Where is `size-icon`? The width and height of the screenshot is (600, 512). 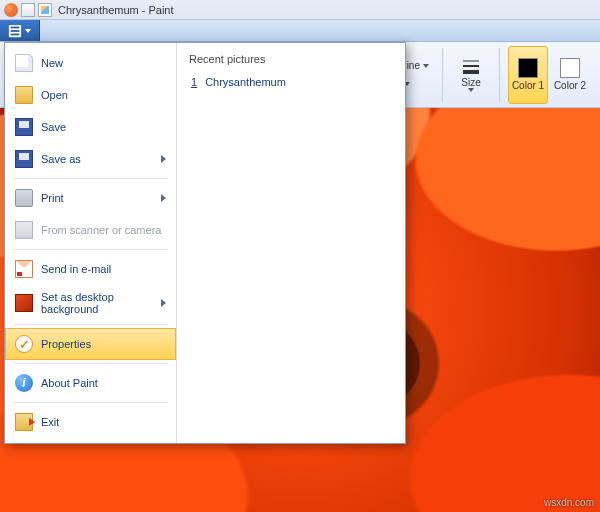 size-icon is located at coordinates (471, 67).